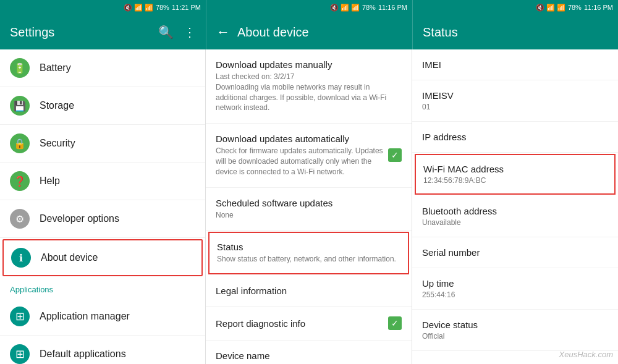 The image size is (618, 364). Describe the element at coordinates (20, 181) in the screenshot. I see `help-icon: ❓` at that location.